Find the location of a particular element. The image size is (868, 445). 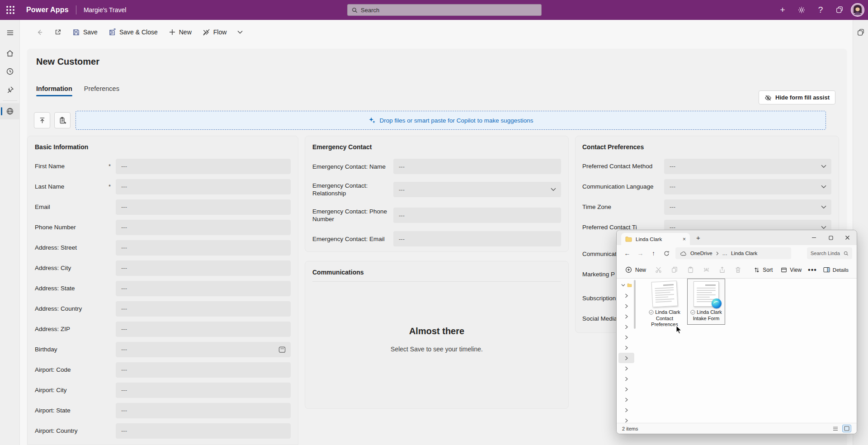

field-input-emergency-contact-email: --- is located at coordinates (477, 239).